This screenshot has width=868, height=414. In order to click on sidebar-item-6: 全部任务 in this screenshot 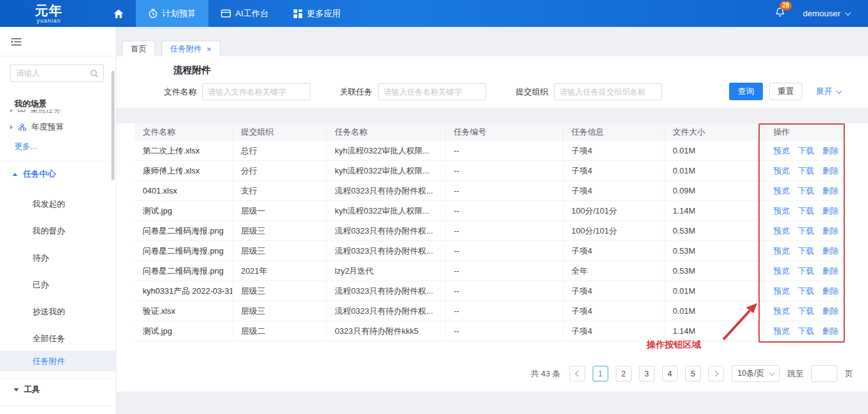, I will do `click(58, 338)`.